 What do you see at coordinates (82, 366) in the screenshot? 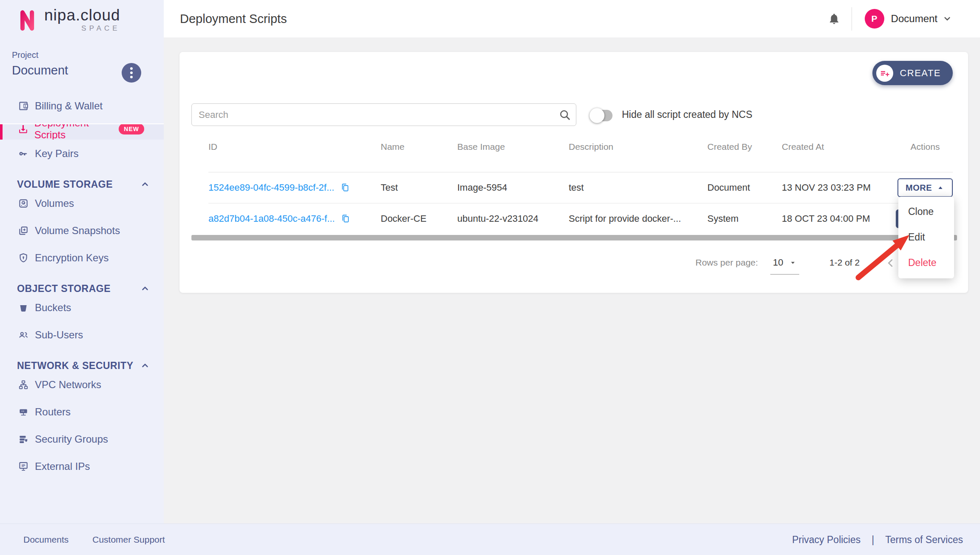
I see `section-network-security: NETWORK & SECURITY` at bounding box center [82, 366].